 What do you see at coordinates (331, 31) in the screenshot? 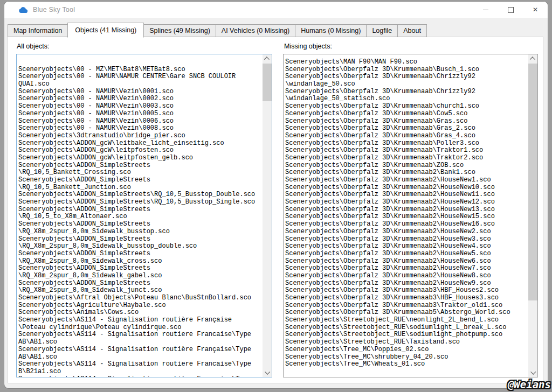
I see `tab-humans: Humans (0 Missing)` at bounding box center [331, 31].